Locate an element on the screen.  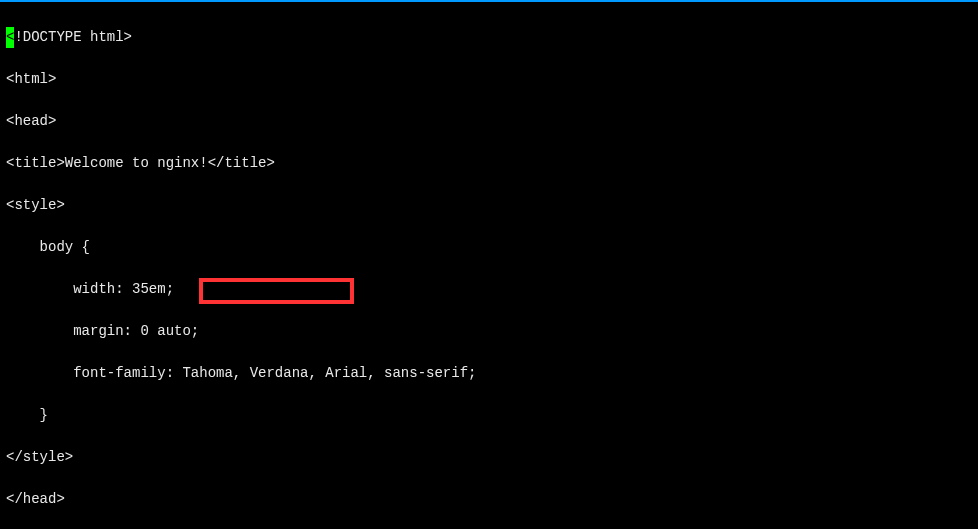
code-text: !DOCTYPE html> is located at coordinates (73, 37).